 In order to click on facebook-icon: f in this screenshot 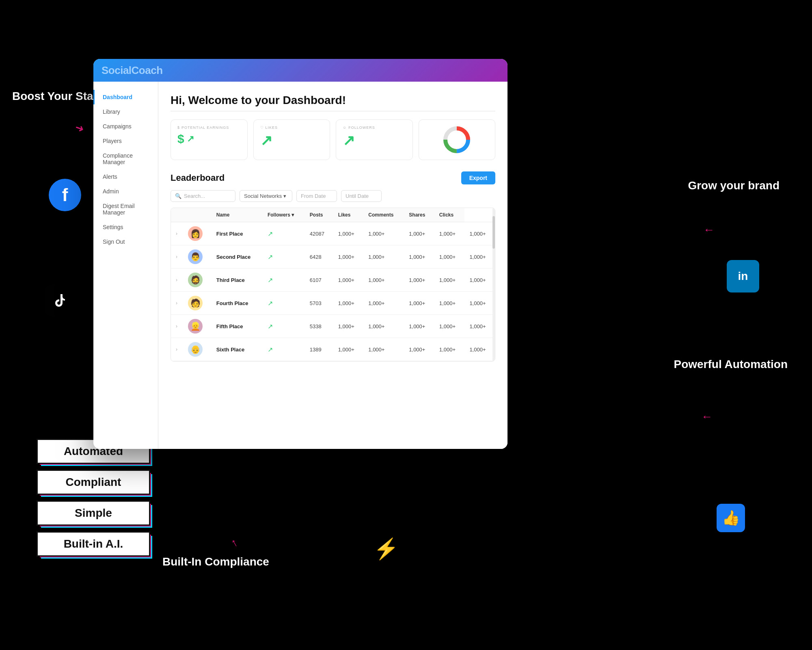, I will do `click(65, 195)`.